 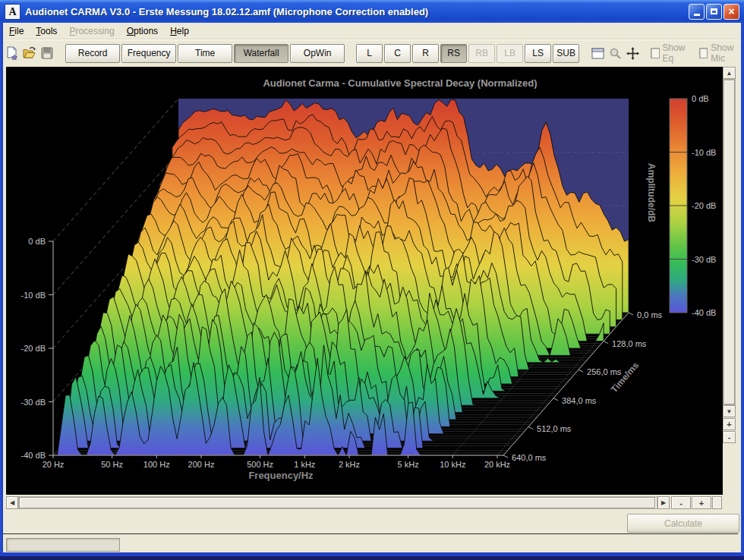 What do you see at coordinates (369, 53) in the screenshot?
I see `channel-l-button: L` at bounding box center [369, 53].